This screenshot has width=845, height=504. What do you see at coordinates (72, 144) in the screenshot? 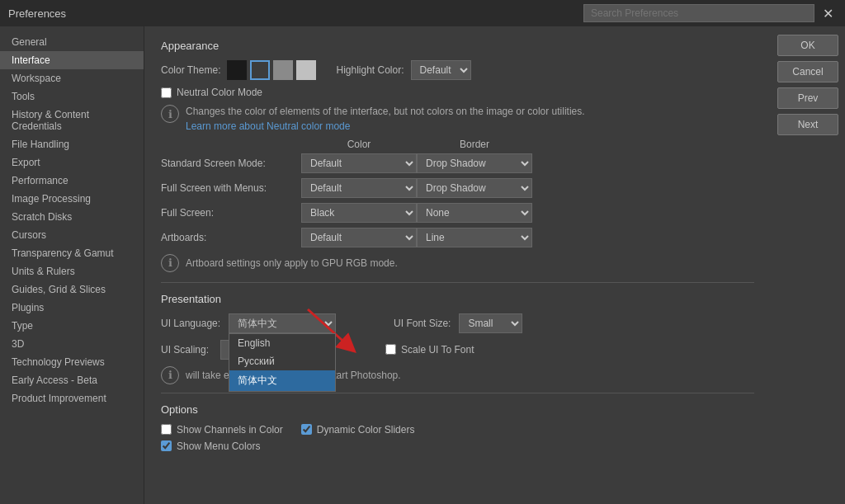
I see `sidebar-item-file-handling: File Handling` at bounding box center [72, 144].